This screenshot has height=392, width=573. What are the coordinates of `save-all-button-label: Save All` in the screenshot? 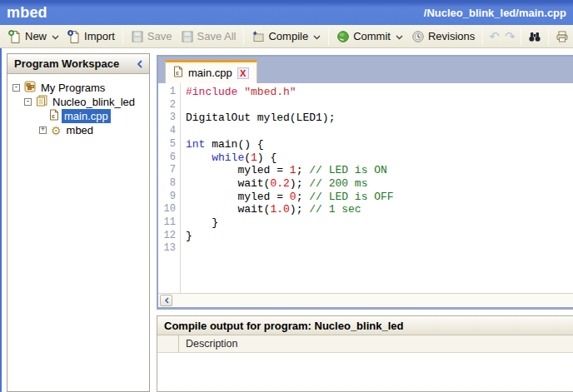 It's located at (217, 37).